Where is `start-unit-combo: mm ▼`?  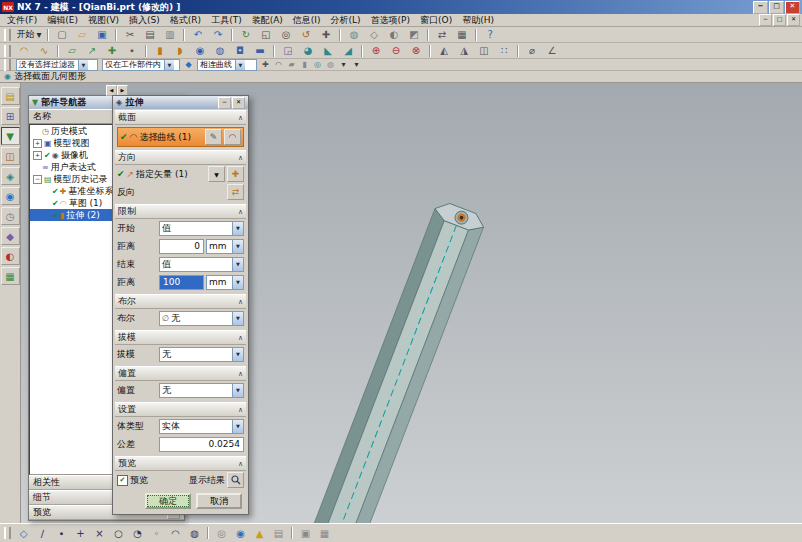 start-unit-combo: mm ▼ is located at coordinates (225, 246).